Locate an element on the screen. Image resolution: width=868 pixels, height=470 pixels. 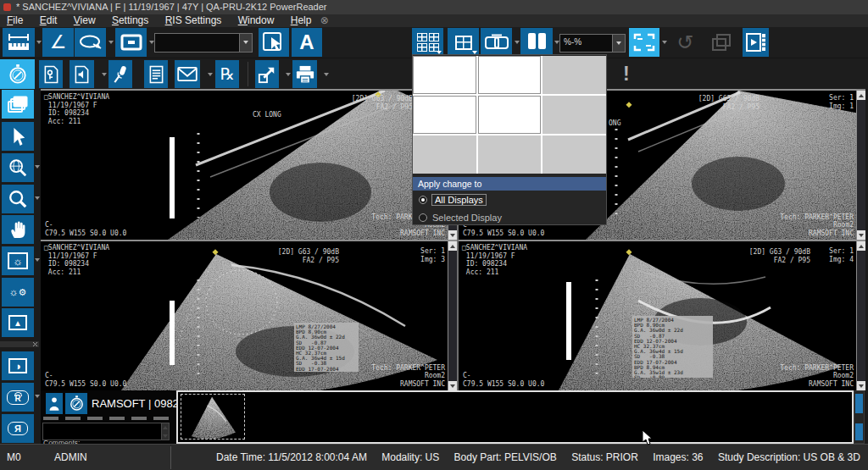
thumbnail-strip is located at coordinates (515, 417).